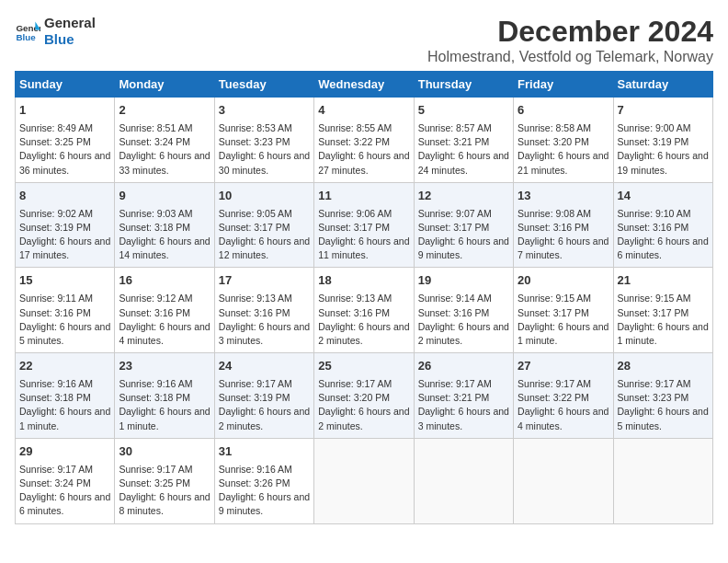 Image resolution: width=728 pixels, height=563 pixels. What do you see at coordinates (563, 224) in the screenshot?
I see `calendar-cell: 13Sunrise: 9:08 AMSunset: 3:16 PMDayligh…` at bounding box center [563, 224].